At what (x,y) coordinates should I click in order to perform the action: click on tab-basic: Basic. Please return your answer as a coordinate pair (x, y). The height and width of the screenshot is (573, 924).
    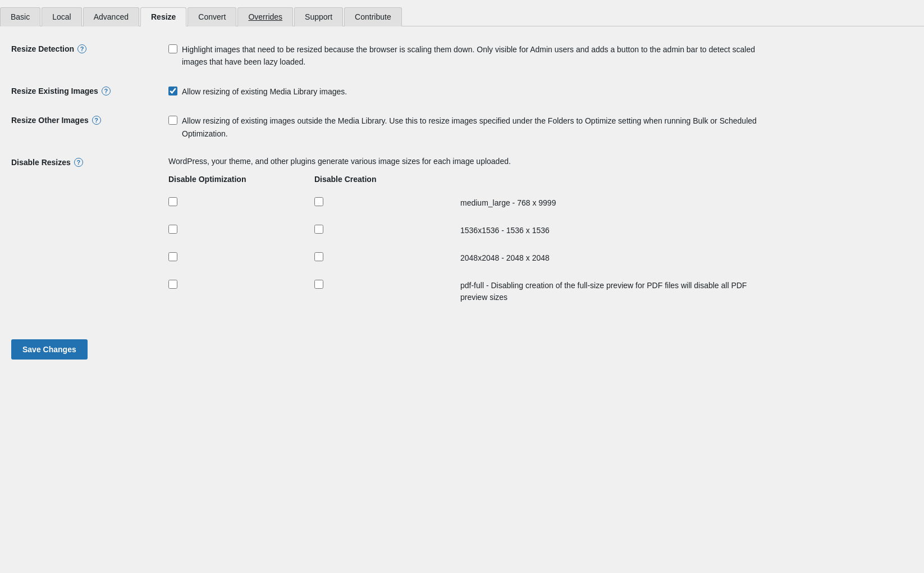
    Looking at the image, I should click on (20, 17).